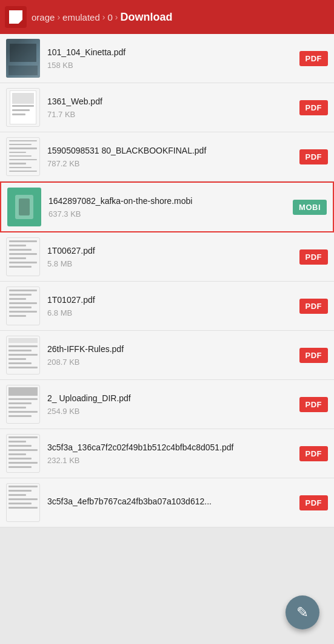 This screenshot has width=334, height=644. Describe the element at coordinates (167, 257) in the screenshot. I see `list-item: 1T00627.pdf 5.8 MB PDF` at that location.